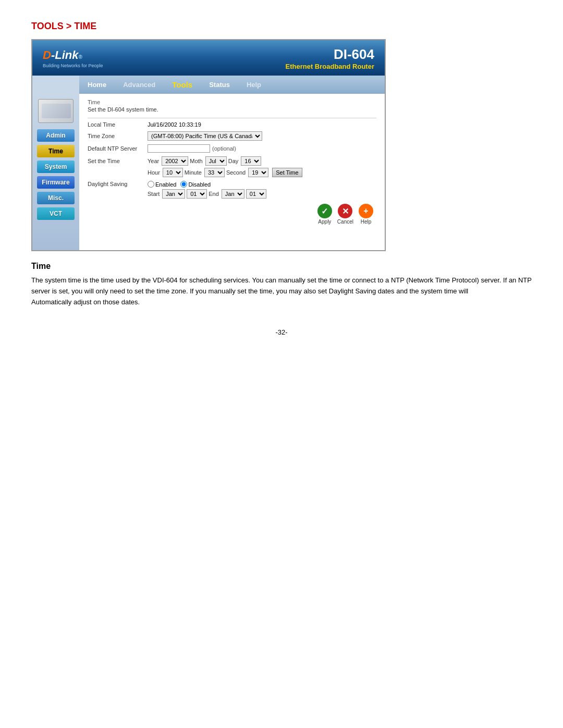 The image size is (563, 728). What do you see at coordinates (330, 67) in the screenshot?
I see `router-subtitle: Ethernet Broadband Router` at bounding box center [330, 67].